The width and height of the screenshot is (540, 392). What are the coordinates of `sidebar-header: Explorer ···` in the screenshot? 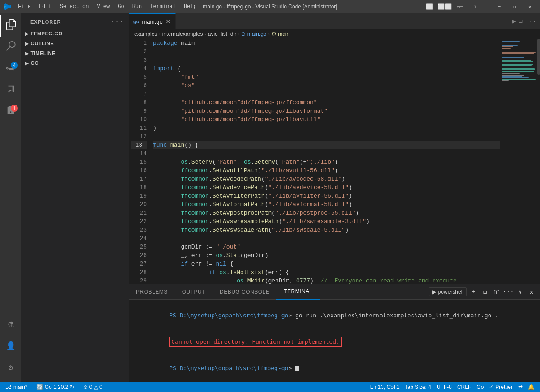 It's located at (75, 21).